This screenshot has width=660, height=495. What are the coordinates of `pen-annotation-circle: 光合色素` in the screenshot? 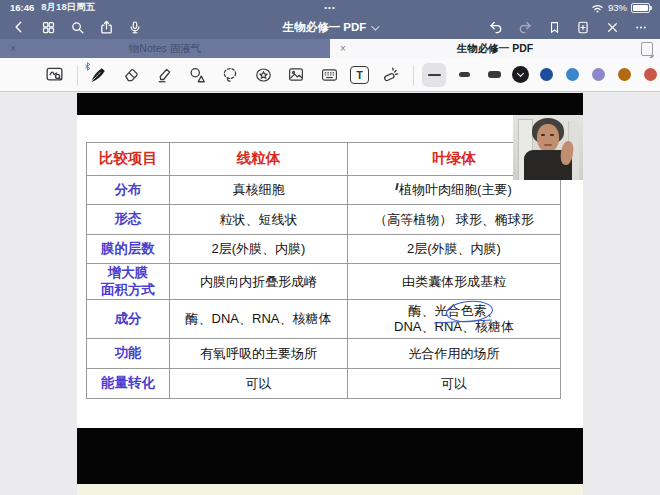 It's located at (461, 311).